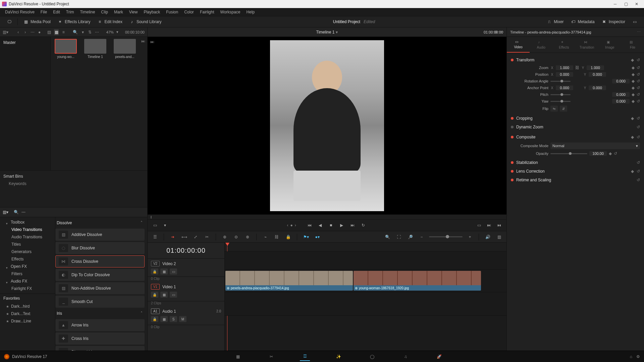  Describe the element at coordinates (306, 237) in the screenshot. I see `flag-button: ⚑▾` at that location.